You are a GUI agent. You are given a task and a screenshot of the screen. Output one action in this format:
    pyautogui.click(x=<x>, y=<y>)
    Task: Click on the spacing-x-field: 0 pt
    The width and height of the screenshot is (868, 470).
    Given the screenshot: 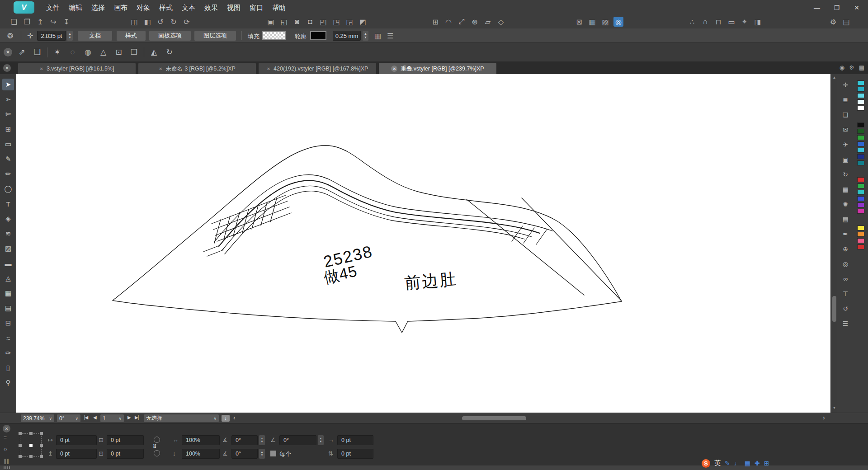 What is the action you would take?
    pyautogui.click(x=355, y=440)
    